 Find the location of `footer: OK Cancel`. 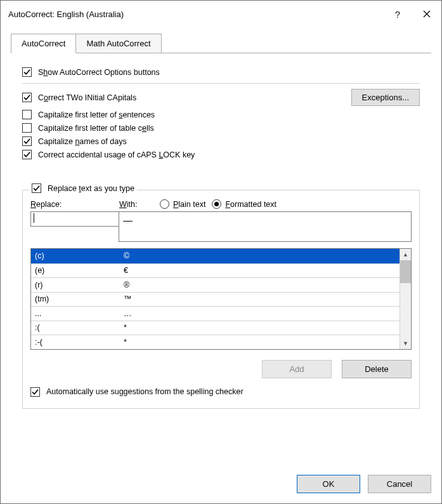

footer: OK Cancel is located at coordinates (221, 485).